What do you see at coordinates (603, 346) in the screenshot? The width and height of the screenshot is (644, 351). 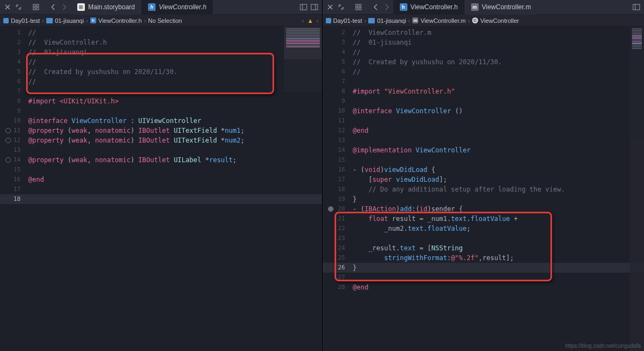 I see `watermark: https://blog.csdn.net/cungudafa` at bounding box center [603, 346].